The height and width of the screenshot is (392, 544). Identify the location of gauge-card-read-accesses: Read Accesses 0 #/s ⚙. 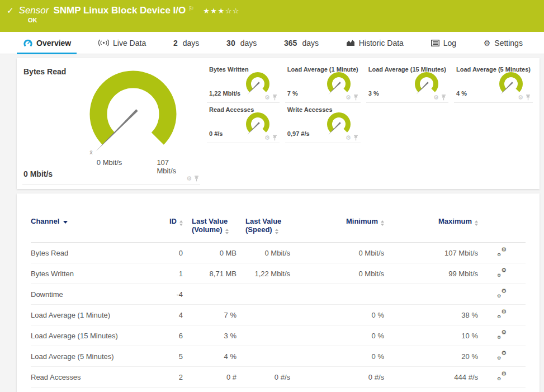
(243, 123).